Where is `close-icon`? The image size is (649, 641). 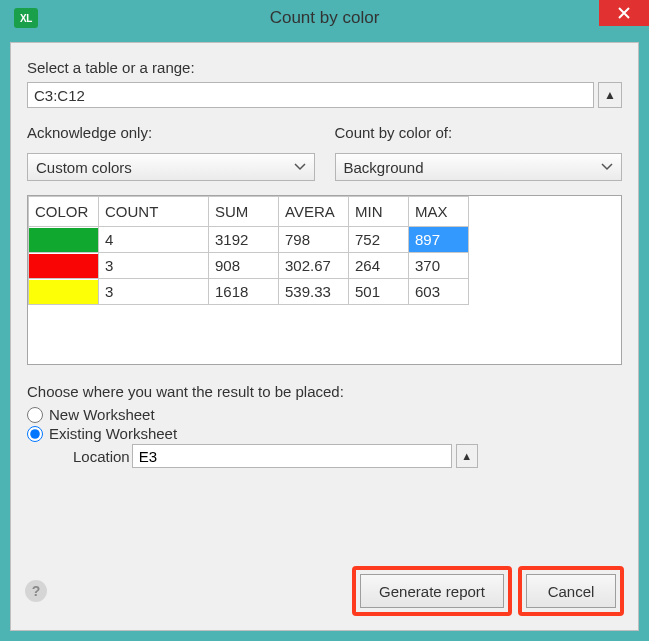
close-icon is located at coordinates (624, 13).